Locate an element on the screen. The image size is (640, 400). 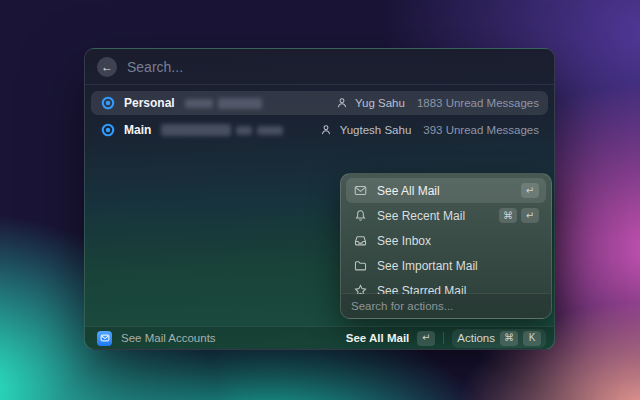
menu-item-see-recent-mail: See Recent Mail ⌘ ↵ is located at coordinates (446, 216).